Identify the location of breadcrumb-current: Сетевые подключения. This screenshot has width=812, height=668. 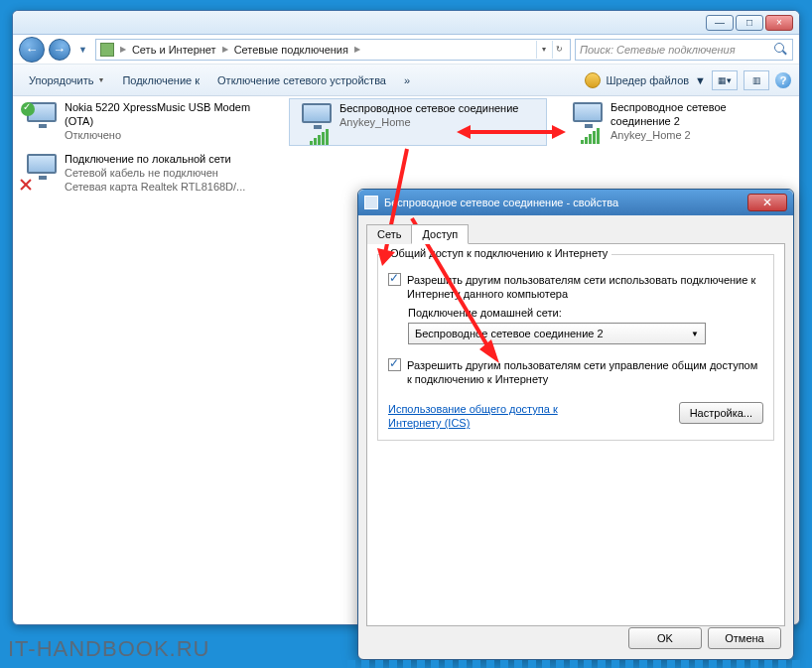
(292, 50).